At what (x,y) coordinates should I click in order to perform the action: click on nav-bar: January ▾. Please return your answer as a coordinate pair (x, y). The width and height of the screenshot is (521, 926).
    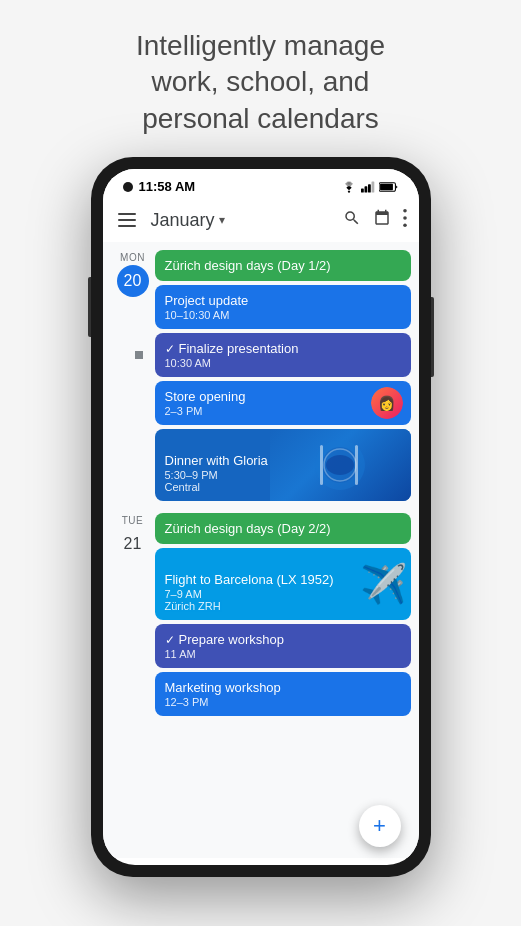
    Looking at the image, I should click on (261, 220).